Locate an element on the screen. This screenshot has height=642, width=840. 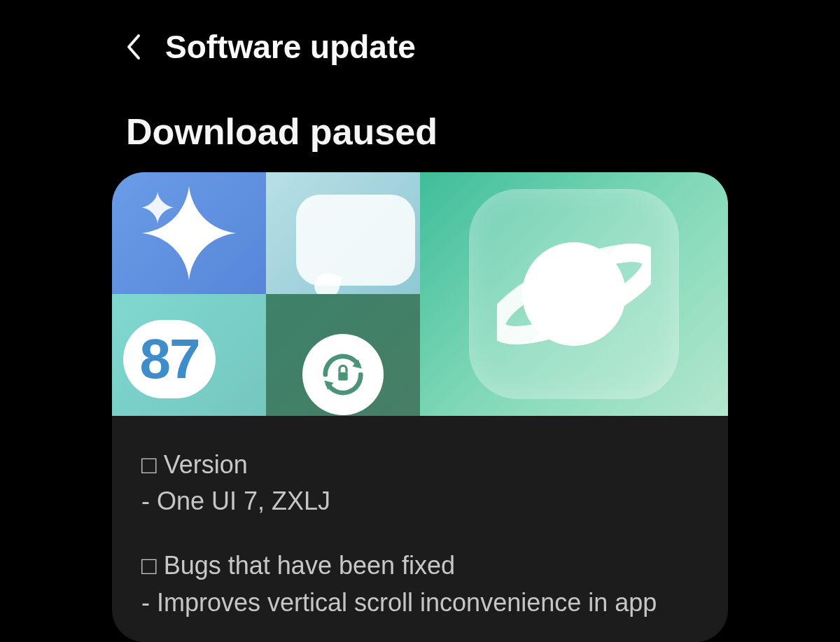
frosted-card is located at coordinates (574, 294).